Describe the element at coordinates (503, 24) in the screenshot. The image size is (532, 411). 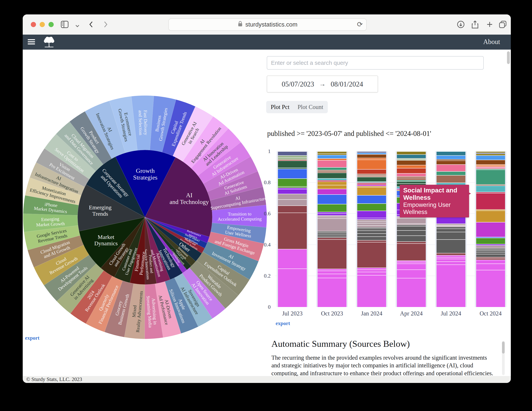
I see `tab-overview-icon` at that location.